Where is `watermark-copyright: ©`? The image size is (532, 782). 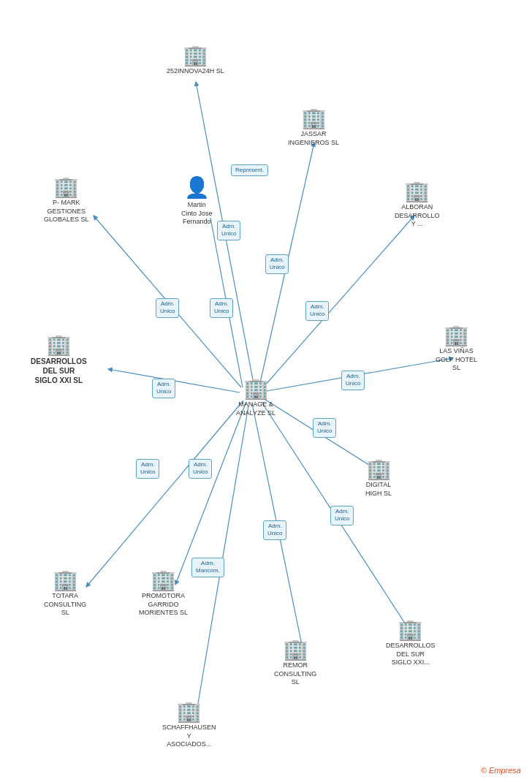 watermark-copyright: © is located at coordinates (484, 770).